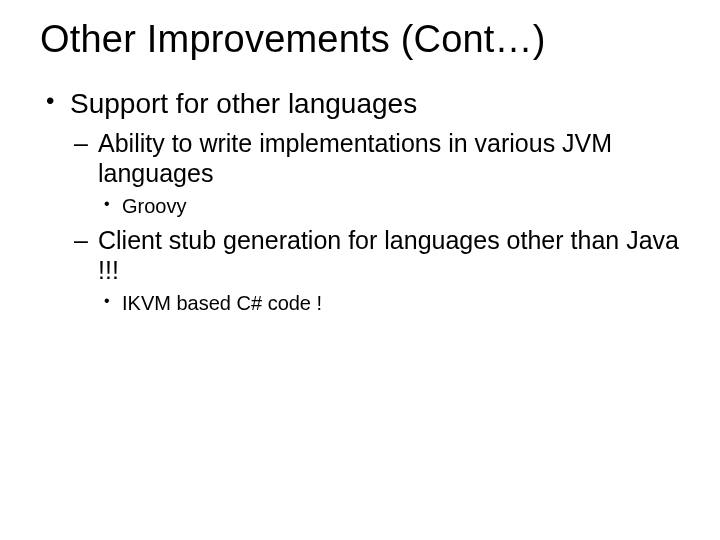 Image resolution: width=720 pixels, height=540 pixels. I want to click on bullet-text: IKVM based C# code !, so click(222, 303).